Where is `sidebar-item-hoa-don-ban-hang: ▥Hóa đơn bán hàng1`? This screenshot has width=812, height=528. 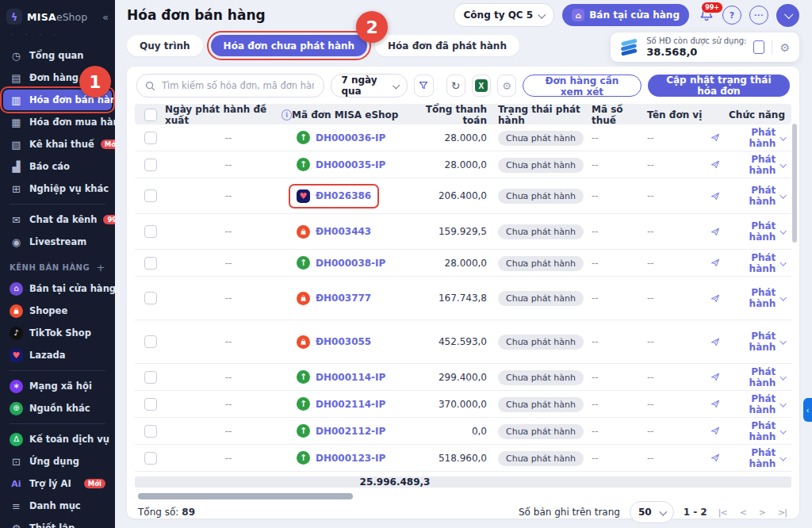 sidebar-item-hoa-don-ban-hang: ▥Hóa đơn bán hàng1 is located at coordinates (57, 100).